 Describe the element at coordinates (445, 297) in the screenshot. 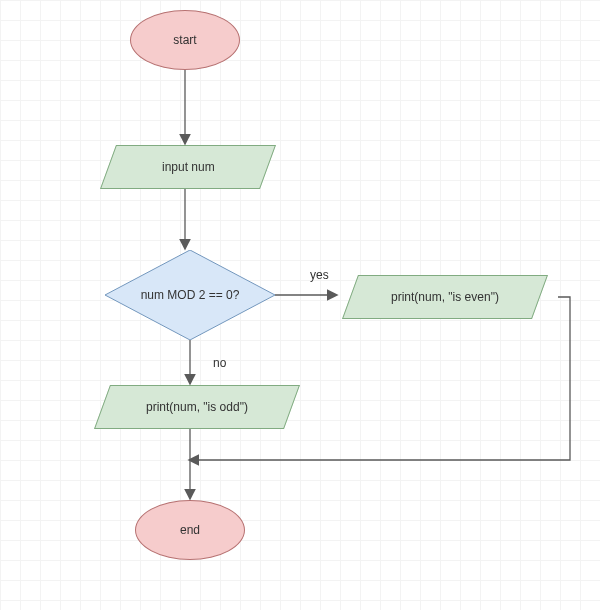

I see `even-node: print(num, "is even")` at that location.